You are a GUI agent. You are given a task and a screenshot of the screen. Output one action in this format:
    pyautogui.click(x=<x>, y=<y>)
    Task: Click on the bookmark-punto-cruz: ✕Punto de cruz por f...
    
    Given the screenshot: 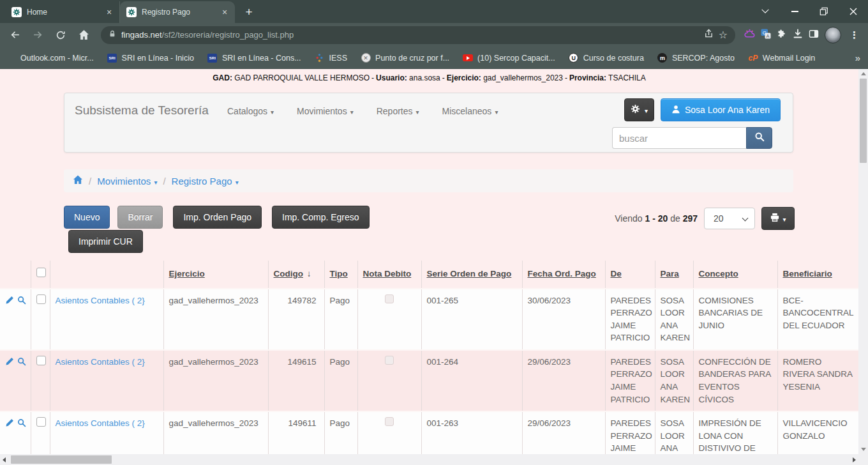 What is the action you would take?
    pyautogui.click(x=405, y=58)
    